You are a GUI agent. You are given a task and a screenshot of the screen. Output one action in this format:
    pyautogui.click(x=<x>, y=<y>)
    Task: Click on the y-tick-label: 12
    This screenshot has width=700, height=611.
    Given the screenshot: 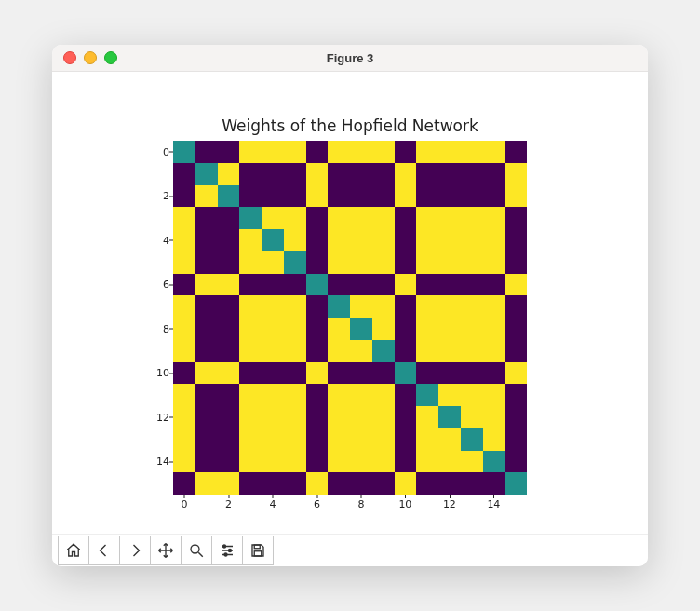 What is the action you would take?
    pyautogui.click(x=157, y=417)
    